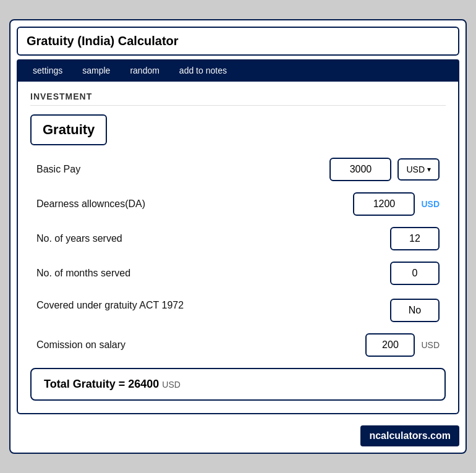 This screenshot has height=473, width=476. I want to click on months-served-label: No. of months served, so click(213, 273).